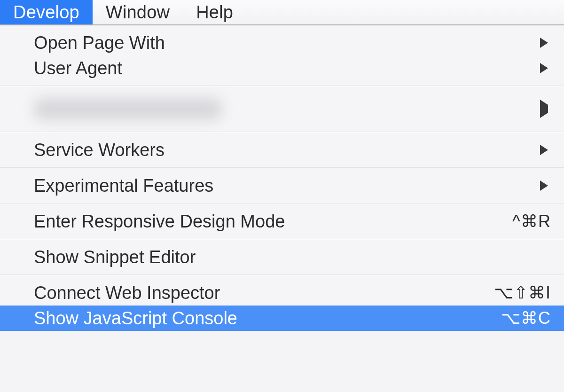  Describe the element at coordinates (78, 69) in the screenshot. I see `menu-item-label: User Agent` at that location.